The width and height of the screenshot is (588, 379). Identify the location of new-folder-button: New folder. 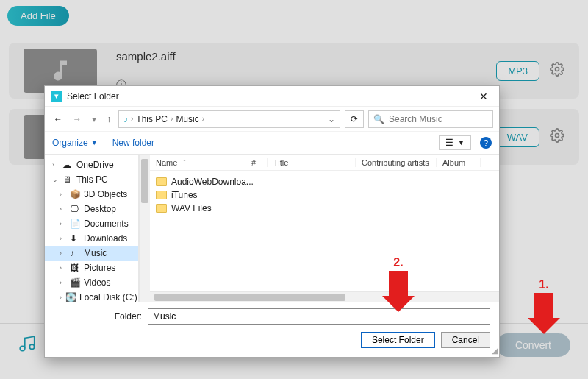
(134, 143).